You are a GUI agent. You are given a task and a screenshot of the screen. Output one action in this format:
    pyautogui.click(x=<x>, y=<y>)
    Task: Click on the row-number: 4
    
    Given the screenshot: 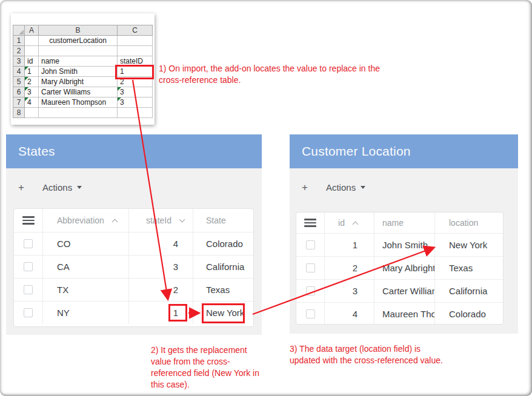 What is the action you would take?
    pyautogui.click(x=19, y=71)
    